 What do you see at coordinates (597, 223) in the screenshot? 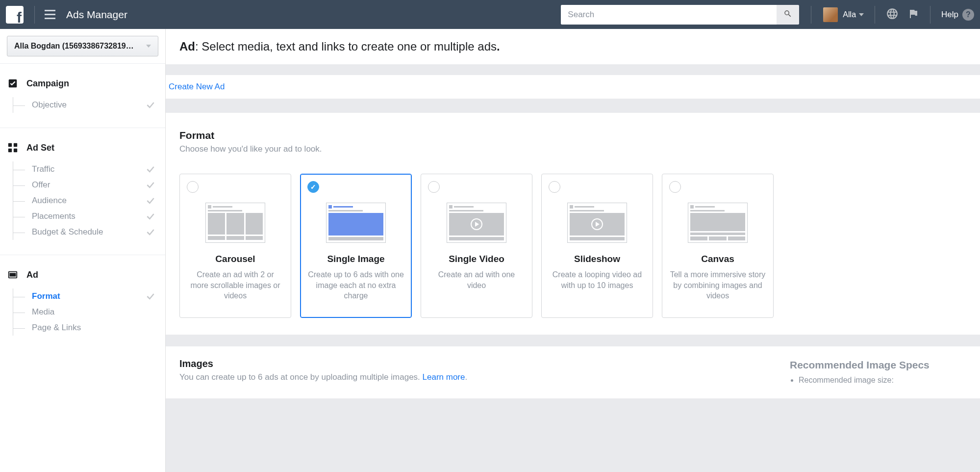
I see `slideshow-thumb` at bounding box center [597, 223].